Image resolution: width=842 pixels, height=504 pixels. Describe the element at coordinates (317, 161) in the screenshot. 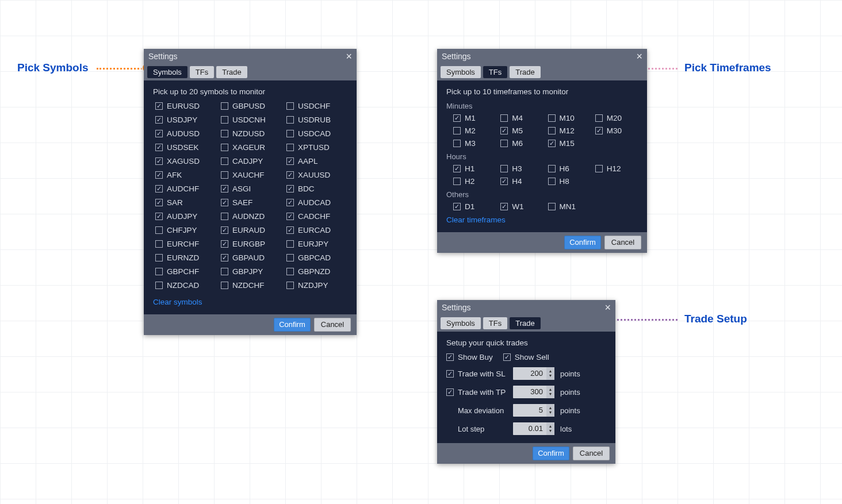

I see `symbol-checkbox: AAPL` at that location.